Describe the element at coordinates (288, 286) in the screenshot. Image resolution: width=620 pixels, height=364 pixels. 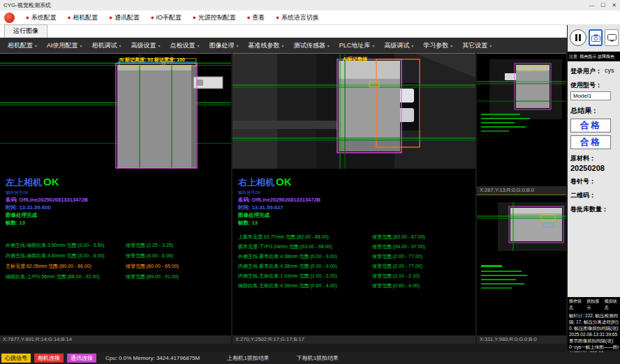
I see `measurement-value: 隔膜距离-主标距离:4.36mm 范围:(0.60 - 4.00)` at that location.